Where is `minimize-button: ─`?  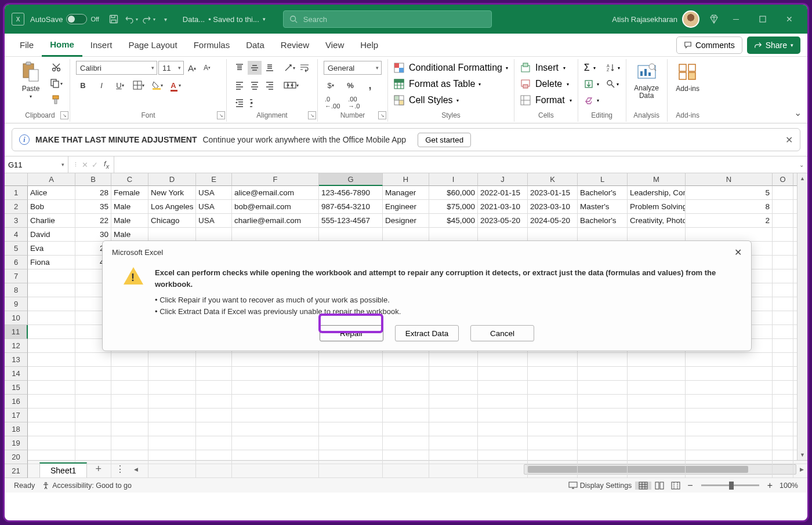
minimize-button: ─ is located at coordinates (736, 19).